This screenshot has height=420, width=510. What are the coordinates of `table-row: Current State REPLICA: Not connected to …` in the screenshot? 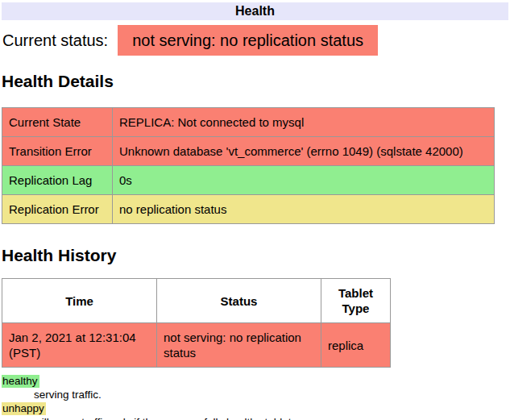 It's located at (248, 123).